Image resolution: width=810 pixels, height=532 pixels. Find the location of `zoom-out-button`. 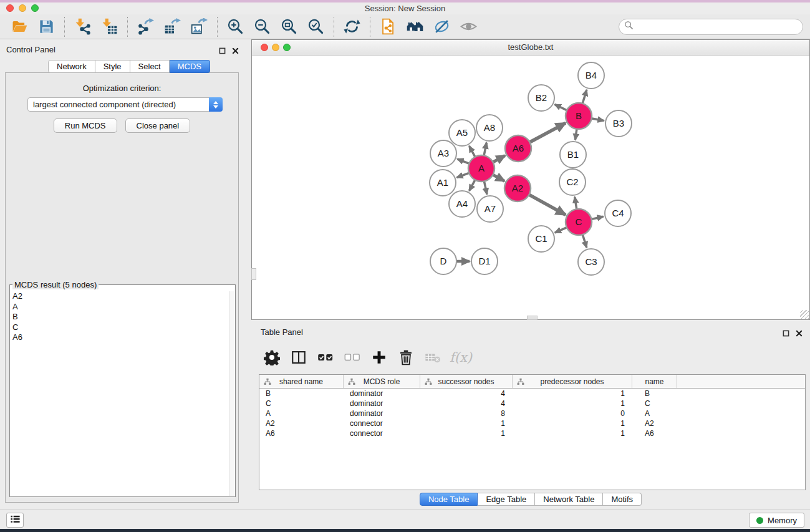

zoom-out-button is located at coordinates (262, 27).